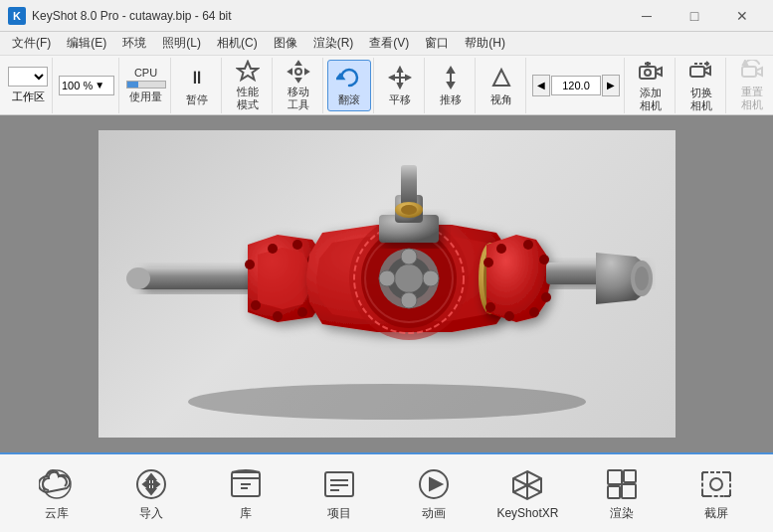 This screenshot has width=773, height=532. Describe the element at coordinates (237, 44) in the screenshot. I see `menu-camera: 相机(C)` at that location.